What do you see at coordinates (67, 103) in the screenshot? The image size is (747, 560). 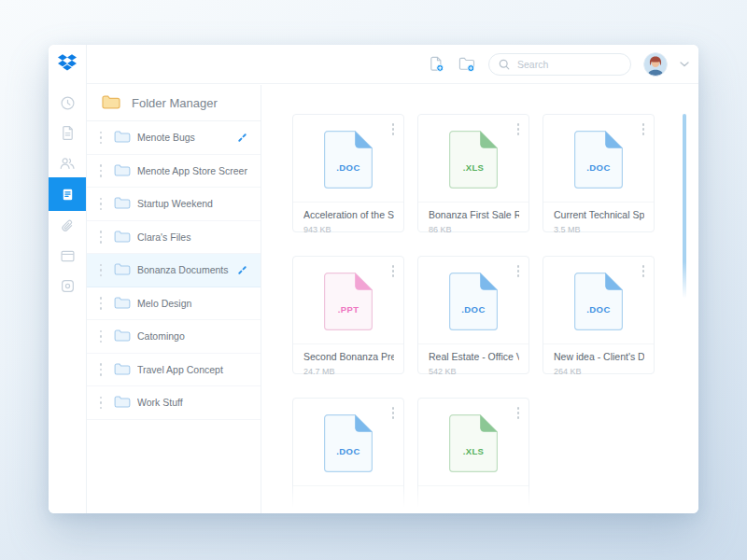 I see `clock-icon` at bounding box center [67, 103].